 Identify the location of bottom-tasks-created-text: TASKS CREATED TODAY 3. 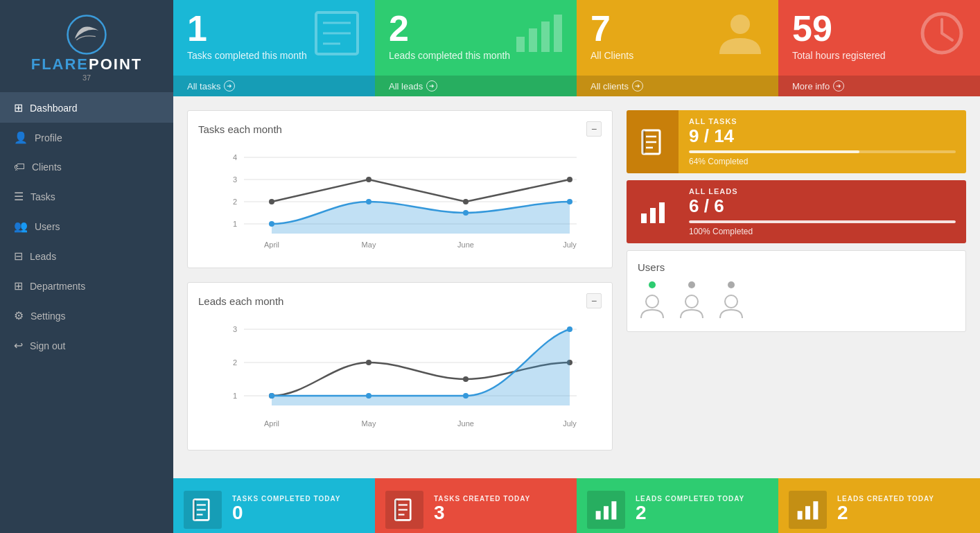
(482, 509).